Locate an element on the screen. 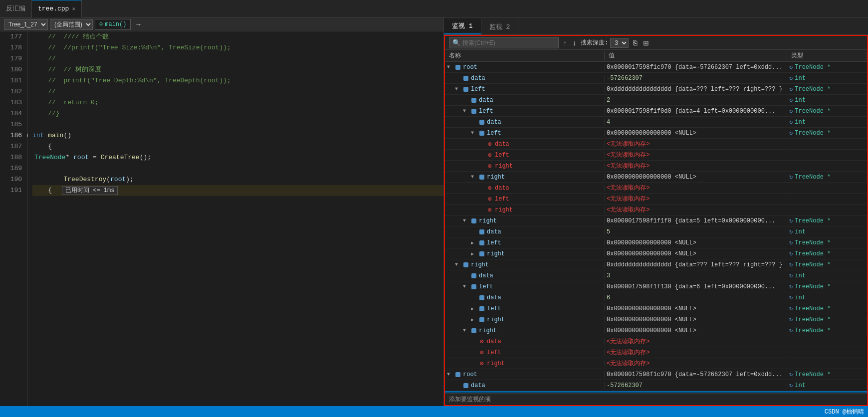 This screenshot has height=417, width=868. expand-all-btn: ⊞ is located at coordinates (646, 43).